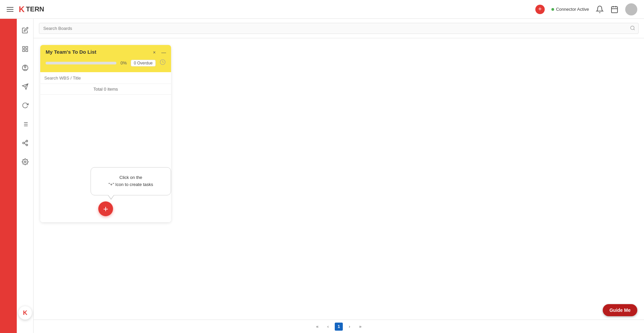 The image size is (644, 333). What do you see at coordinates (106, 209) in the screenshot?
I see `add-task-button: +` at bounding box center [106, 209].